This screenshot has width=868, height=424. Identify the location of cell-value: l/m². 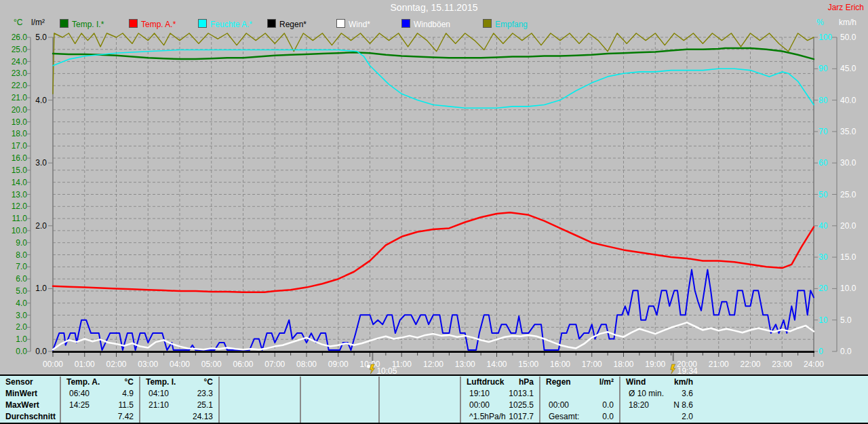
(606, 383).